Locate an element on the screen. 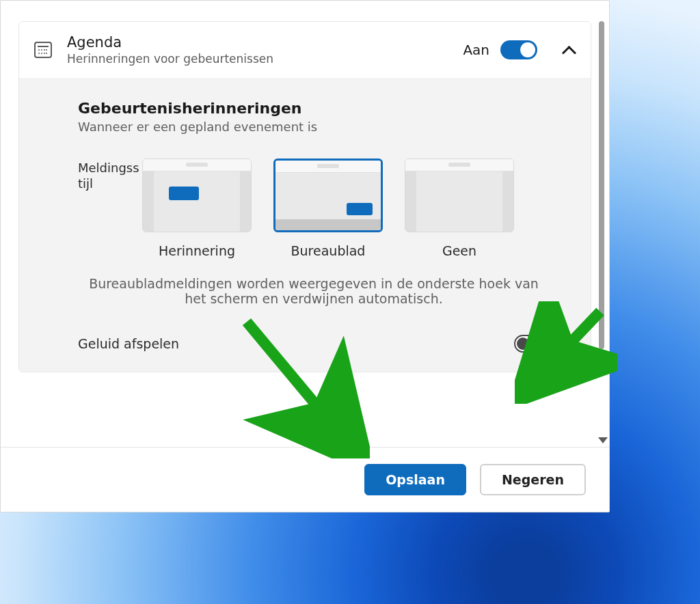 This screenshot has width=700, height=604. agenda-toggle is located at coordinates (519, 50).